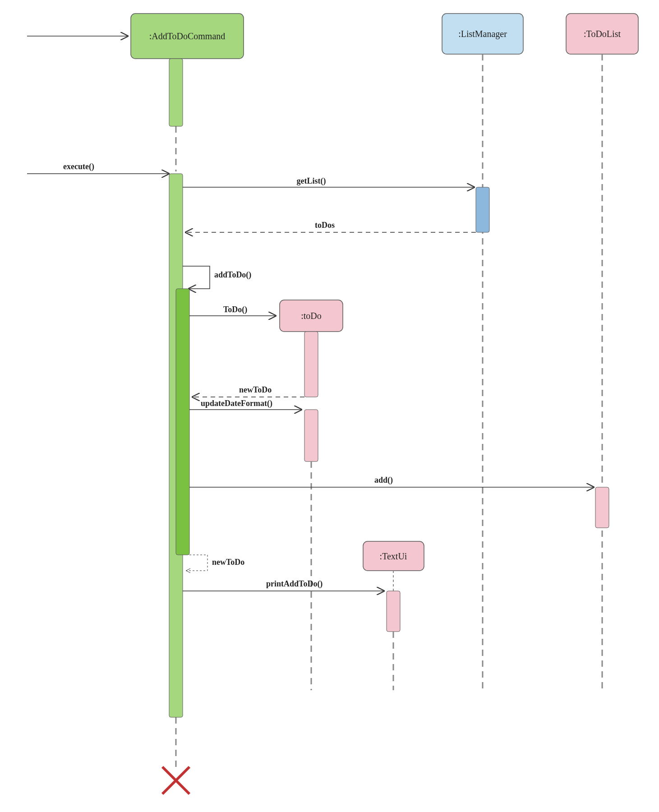  I want to click on message-addtodo-label: addToDo(), so click(233, 275).